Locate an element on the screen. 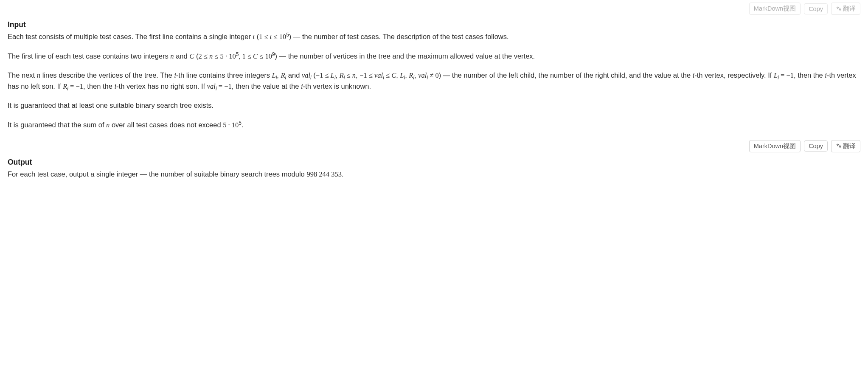 Image resolution: width=868 pixels, height=376 pixels. input-p5: It is guaranteed that the sum of n over … is located at coordinates (434, 125).